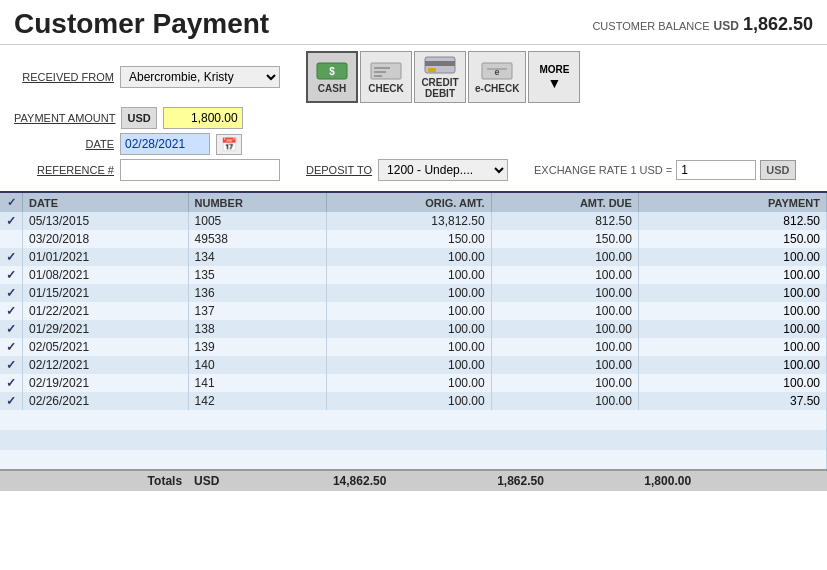 The width and height of the screenshot is (827, 570). I want to click on table-row: ✓ 01/22/2021 137 100.00 100.00, so click(414, 311).